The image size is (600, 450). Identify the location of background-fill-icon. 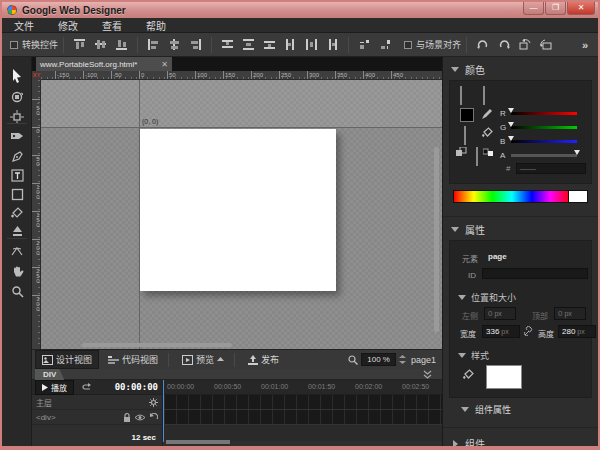
(468, 375).